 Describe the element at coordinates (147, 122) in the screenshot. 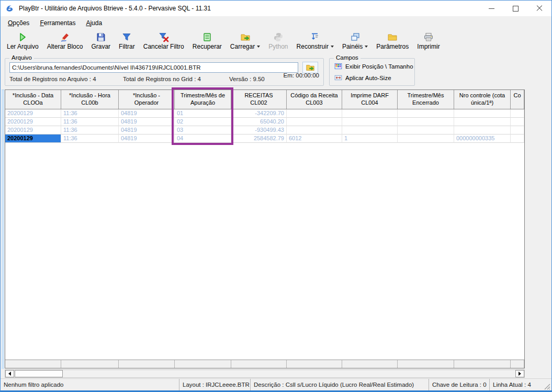

I see `grid-cell-r2-c3: 04819` at that location.